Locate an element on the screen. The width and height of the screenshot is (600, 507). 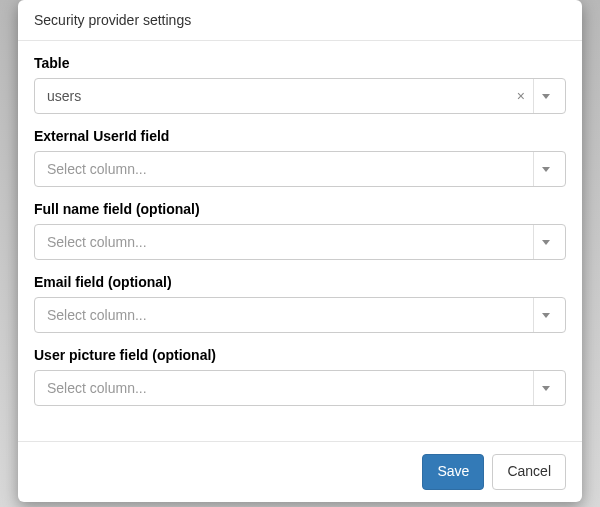
save-button: Save is located at coordinates (453, 472).